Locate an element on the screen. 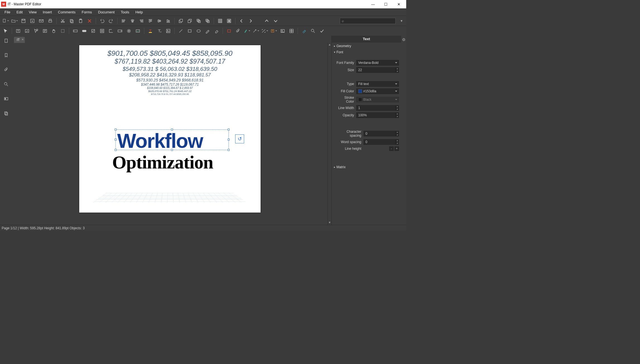 Image resolution: width=640 pixels, height=364 pixels. align-right-button is located at coordinates (141, 21).